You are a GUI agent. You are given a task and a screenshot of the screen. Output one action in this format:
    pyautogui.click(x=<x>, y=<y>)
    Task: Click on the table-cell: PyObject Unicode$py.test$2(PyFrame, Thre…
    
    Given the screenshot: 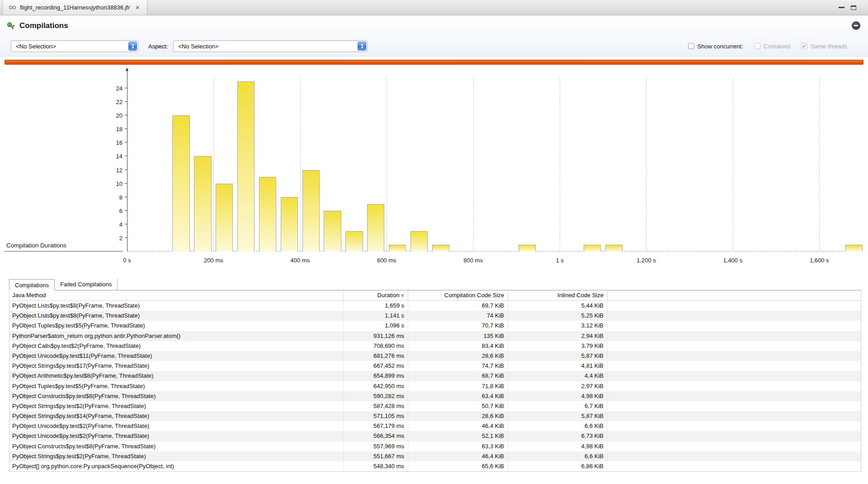 What is the action you would take?
    pyautogui.click(x=176, y=436)
    